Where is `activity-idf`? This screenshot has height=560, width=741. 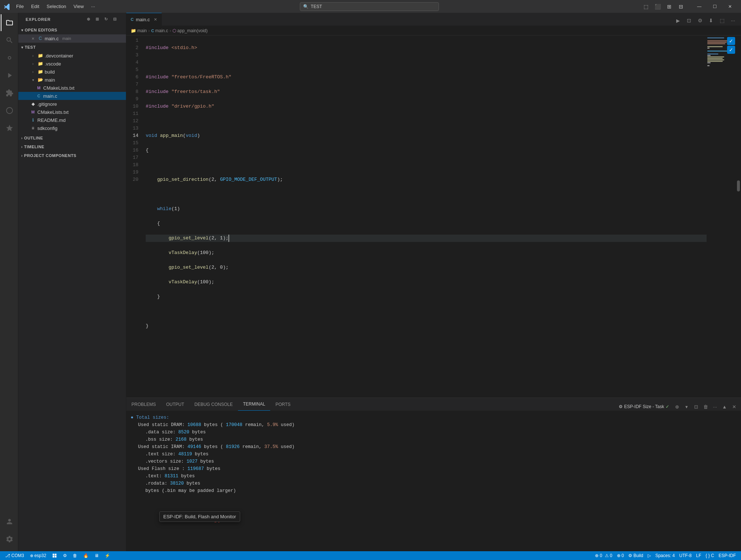 activity-idf is located at coordinates (9, 111).